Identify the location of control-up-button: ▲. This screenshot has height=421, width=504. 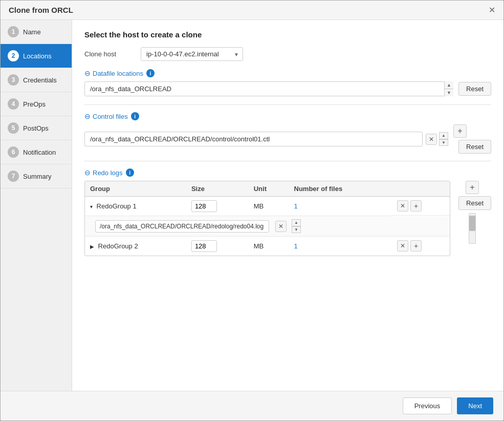
(444, 136).